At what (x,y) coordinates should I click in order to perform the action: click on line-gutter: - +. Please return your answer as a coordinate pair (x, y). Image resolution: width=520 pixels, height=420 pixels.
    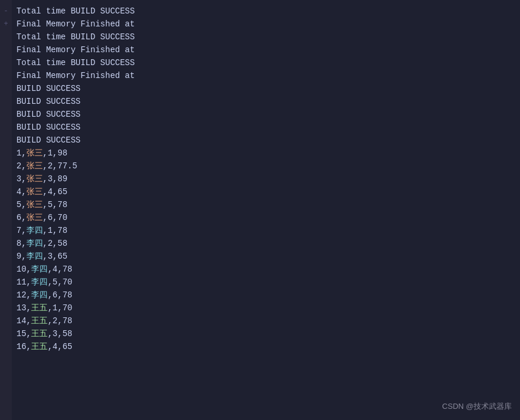
    Looking at the image, I should click on (6, 210).